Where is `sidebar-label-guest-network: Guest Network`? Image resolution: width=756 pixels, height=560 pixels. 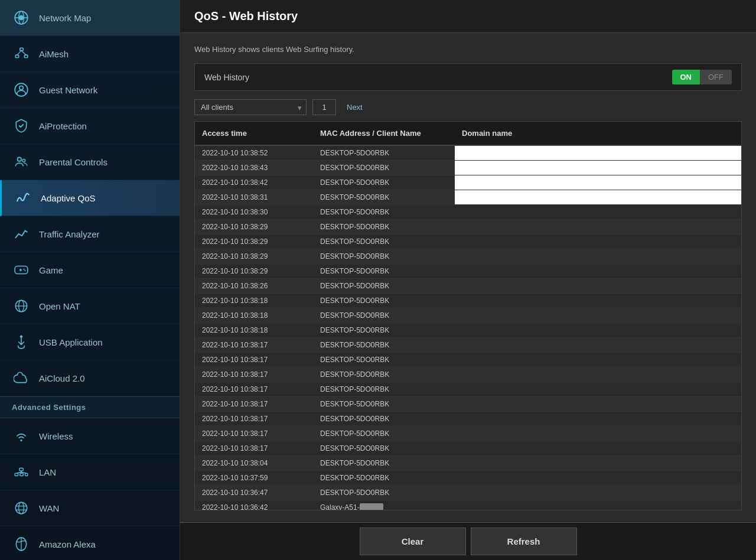
sidebar-label-guest-network: Guest Network is located at coordinates (69, 90).